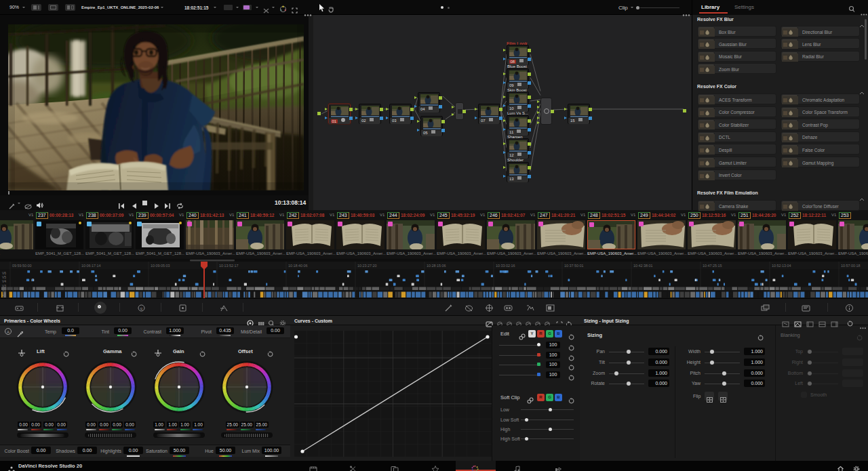 This screenshot has width=868, height=471. I want to click on svg-text: 10:18:40:06, so click(298, 266).